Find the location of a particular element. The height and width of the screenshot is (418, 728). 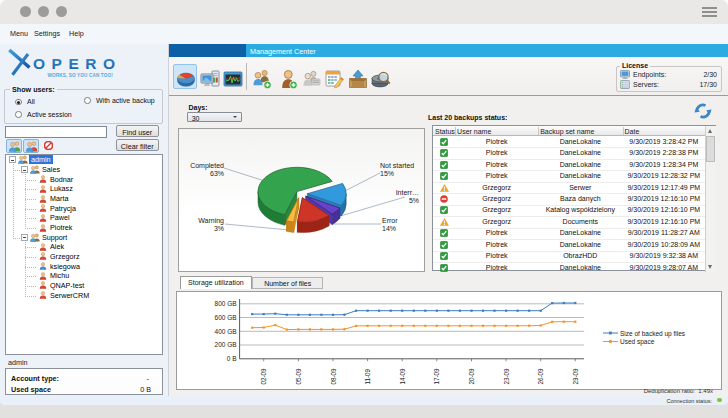

svg-text: Size of backed up files is located at coordinates (653, 334).